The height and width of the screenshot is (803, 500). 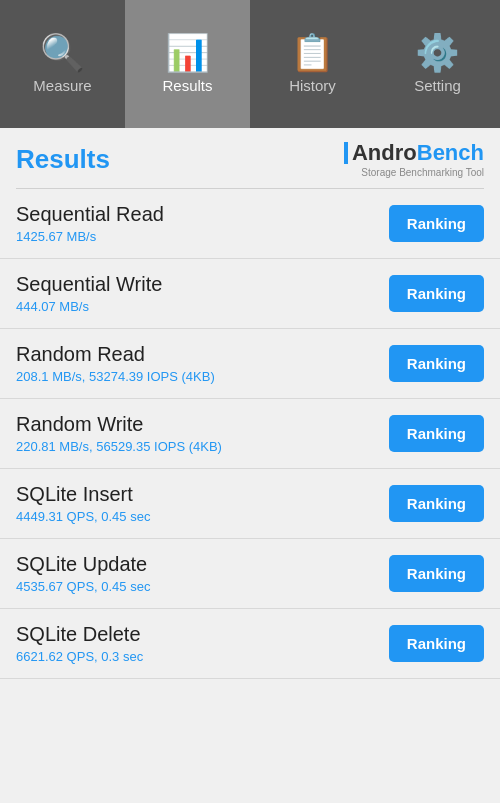 I want to click on result-name: Random Read, so click(x=116, y=354).